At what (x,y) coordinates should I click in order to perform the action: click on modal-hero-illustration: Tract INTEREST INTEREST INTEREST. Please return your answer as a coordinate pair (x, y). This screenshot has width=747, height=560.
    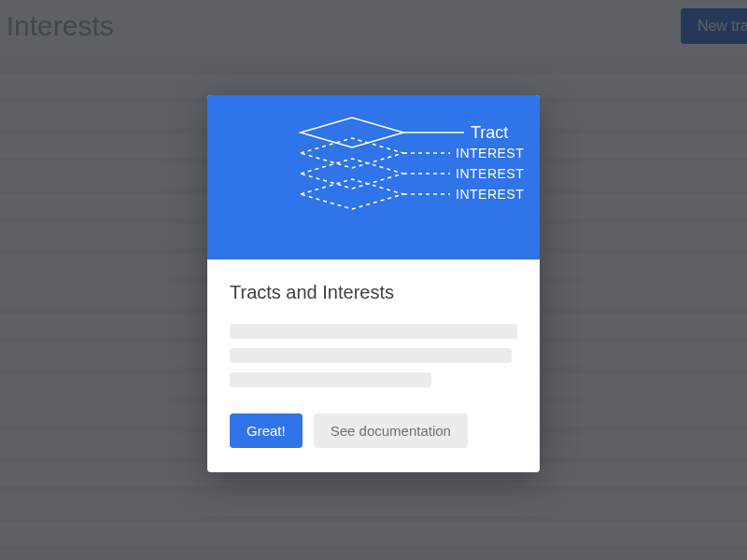
    Looking at the image, I should click on (374, 177).